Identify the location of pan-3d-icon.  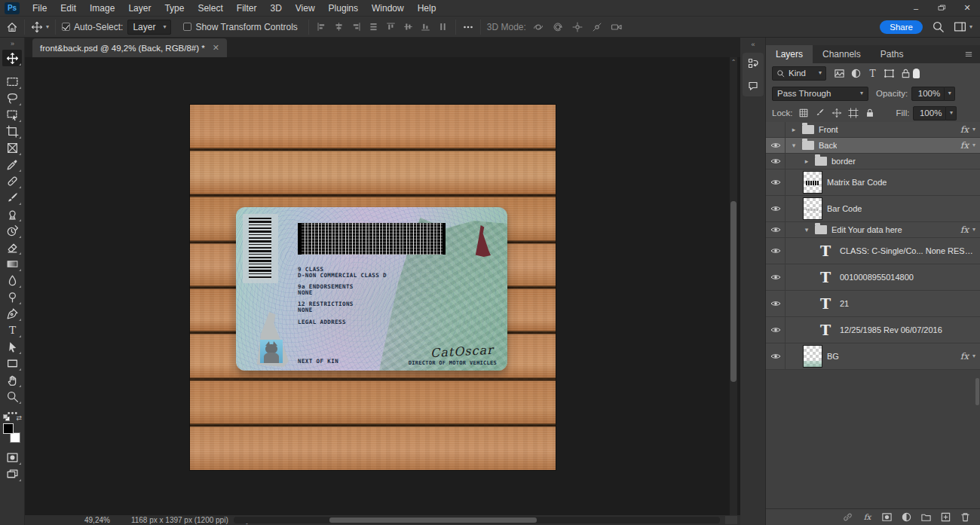
(577, 27).